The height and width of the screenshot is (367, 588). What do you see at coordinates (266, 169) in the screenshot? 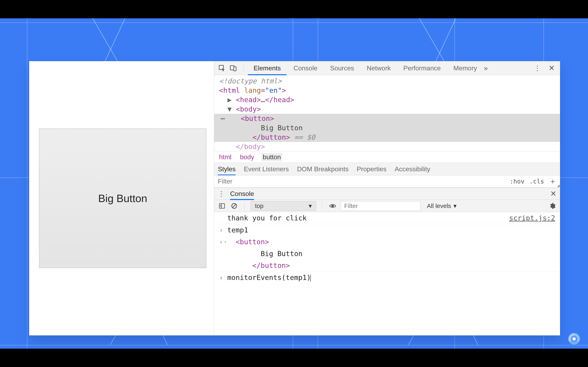
I see `subtab-event-listeners: Event Listeners` at bounding box center [266, 169].